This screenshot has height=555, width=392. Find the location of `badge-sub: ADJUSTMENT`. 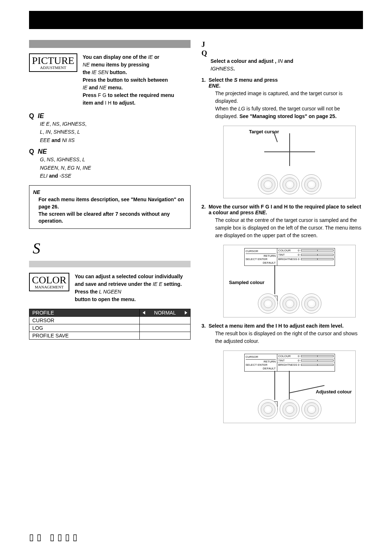

badge-sub: ADJUSTMENT is located at coordinates (53, 68).